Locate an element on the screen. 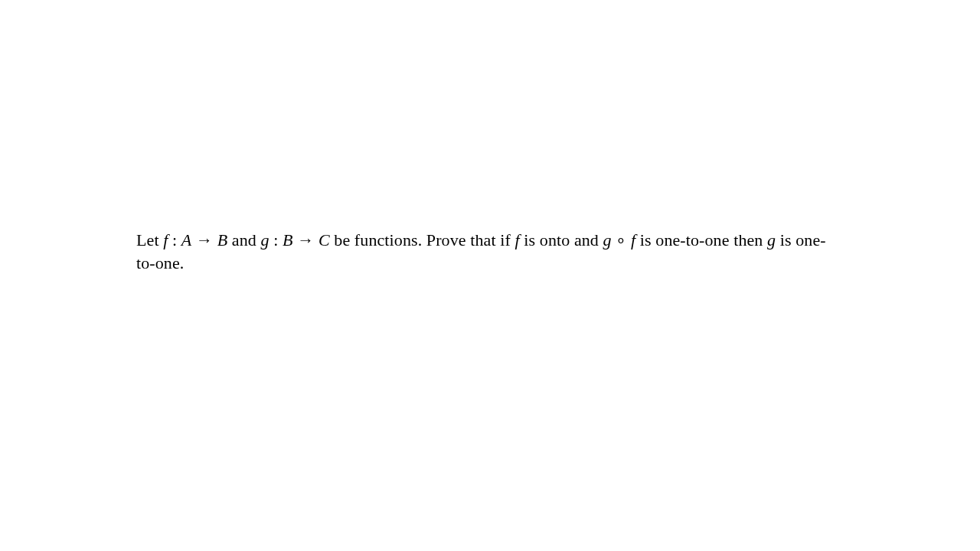  text-is-one-to-one-then: is one-to-one then is located at coordinates (701, 240).